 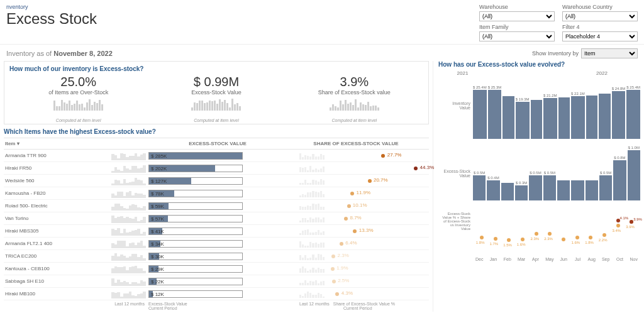 I want to click on kpi-section: How much of our inventory is Excess-stoc…, so click(x=216, y=93).